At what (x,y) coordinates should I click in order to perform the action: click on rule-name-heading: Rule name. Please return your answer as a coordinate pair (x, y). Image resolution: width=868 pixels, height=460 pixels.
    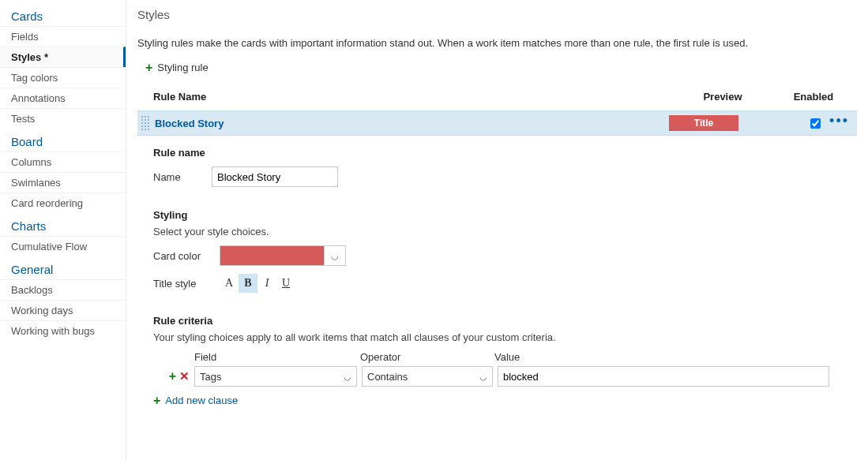
    Looking at the image, I should click on (501, 153).